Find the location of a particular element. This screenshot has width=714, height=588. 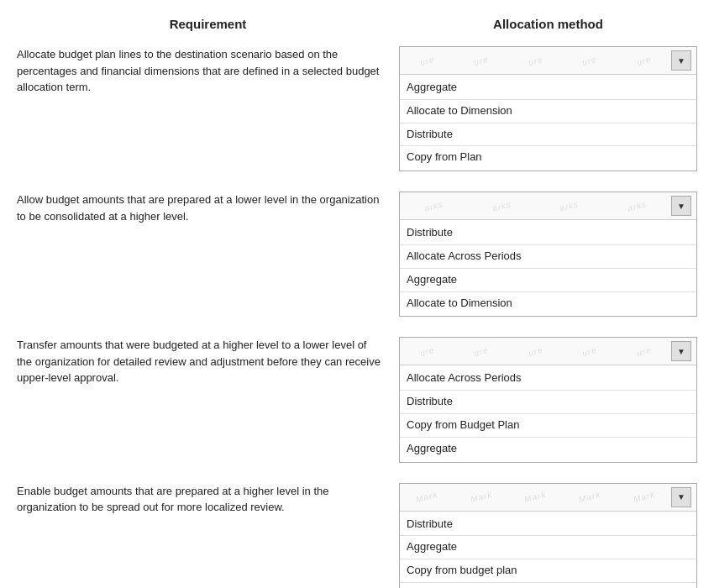

option-3-2: Distribute is located at coordinates (548, 402).